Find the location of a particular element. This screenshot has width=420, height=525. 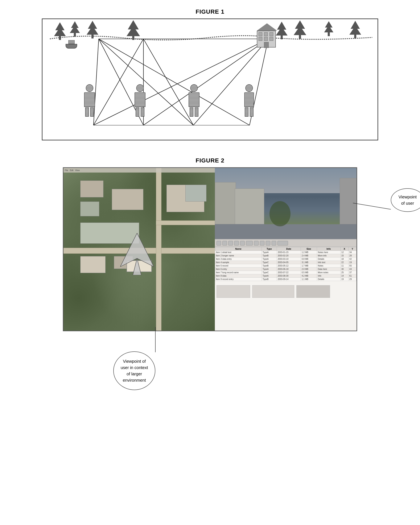

toolbar-strip is located at coordinates (286, 243).